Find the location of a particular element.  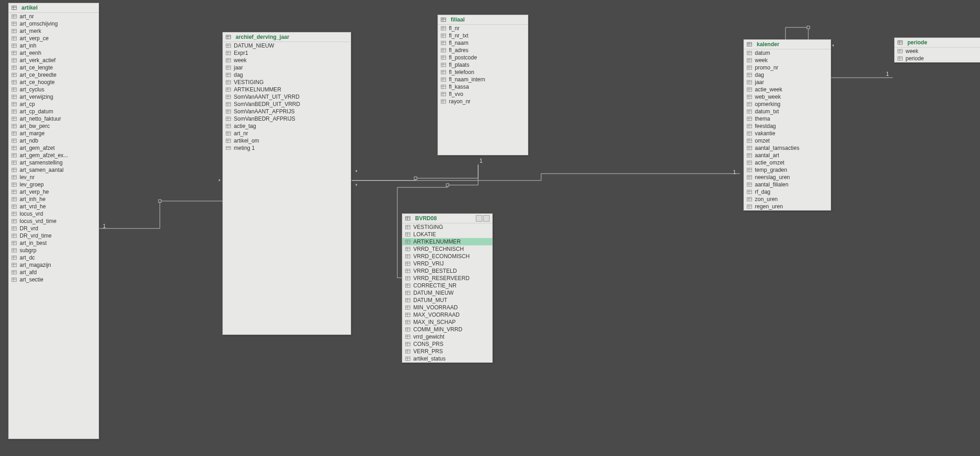

field-row: art_verk_actief is located at coordinates (54, 60).